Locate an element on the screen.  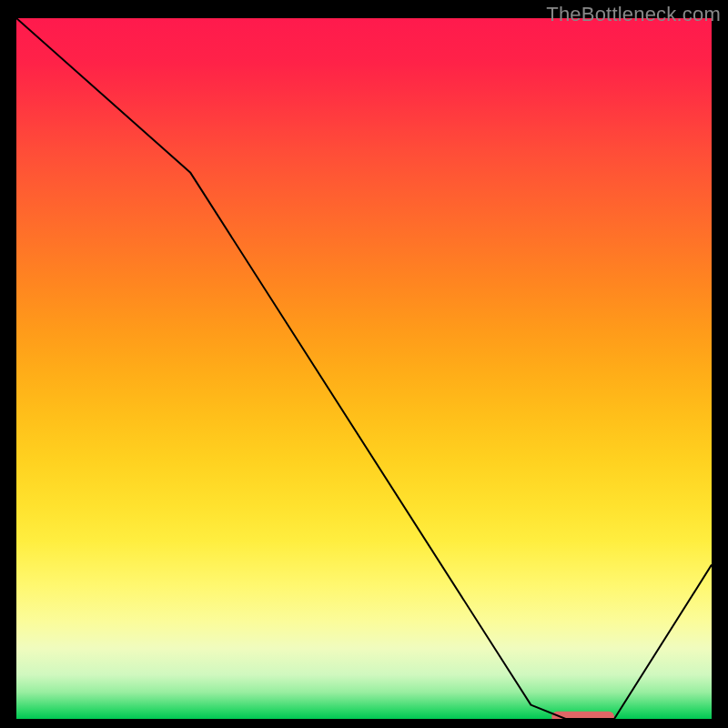
watermark-text: TheBottleneck.com is located at coordinates (633, 15).